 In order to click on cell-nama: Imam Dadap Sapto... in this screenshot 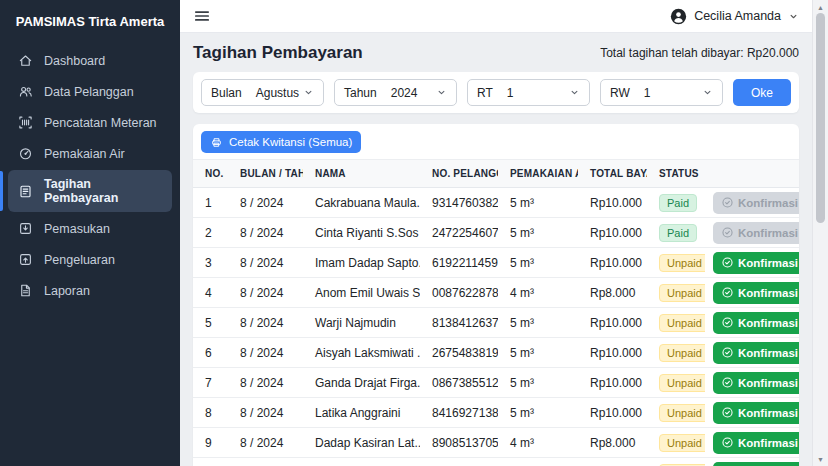, I will do `click(362, 263)`.